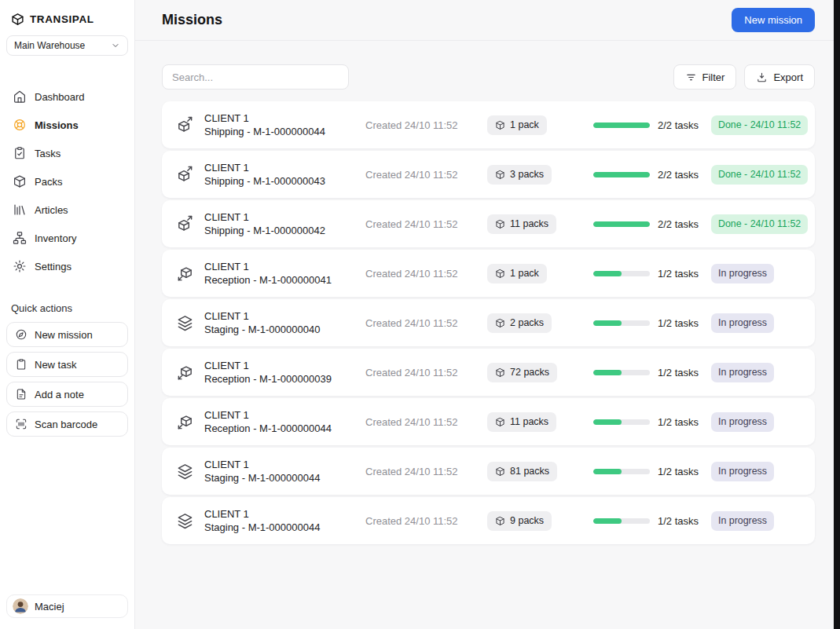 The height and width of the screenshot is (629, 840). What do you see at coordinates (284, 181) in the screenshot?
I see `mission-reference: Shipping - M-1-000000043` at bounding box center [284, 181].